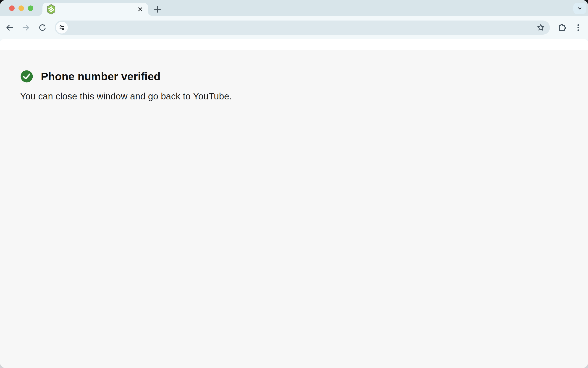 This screenshot has height=368, width=588. I want to click on window-close-button, so click(12, 8).